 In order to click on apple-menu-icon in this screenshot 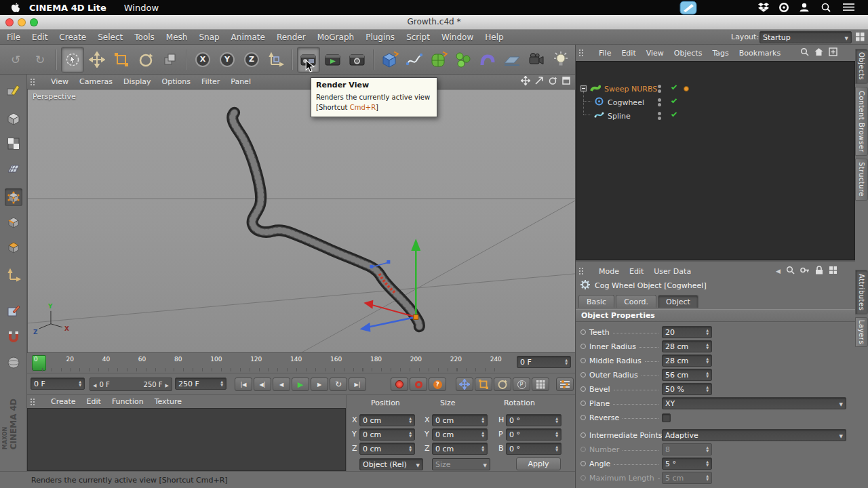, I will do `click(15, 8)`.